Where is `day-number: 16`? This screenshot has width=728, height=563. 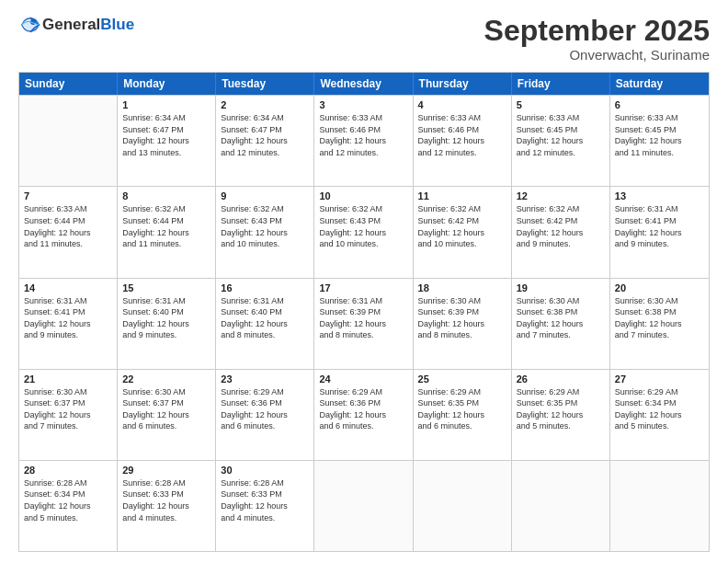 day-number: 16 is located at coordinates (265, 288).